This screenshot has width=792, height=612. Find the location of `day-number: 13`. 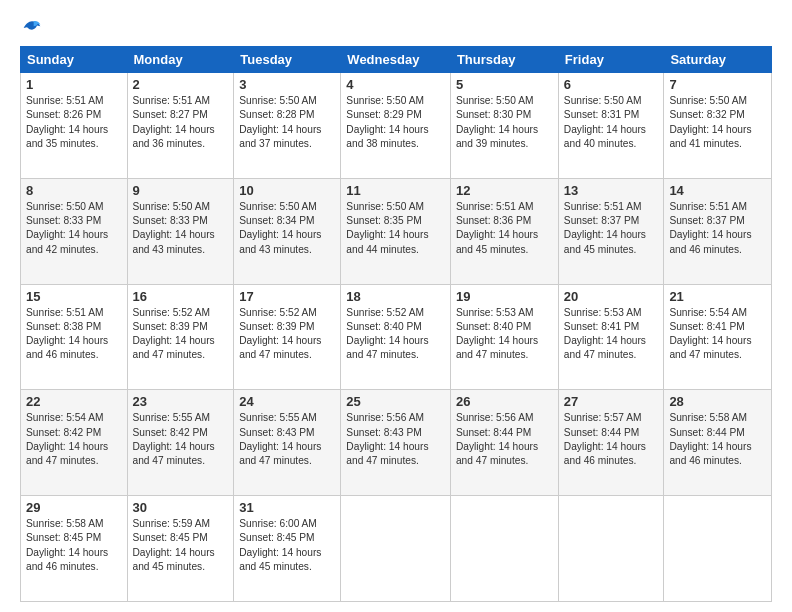

day-number: 13 is located at coordinates (612, 190).